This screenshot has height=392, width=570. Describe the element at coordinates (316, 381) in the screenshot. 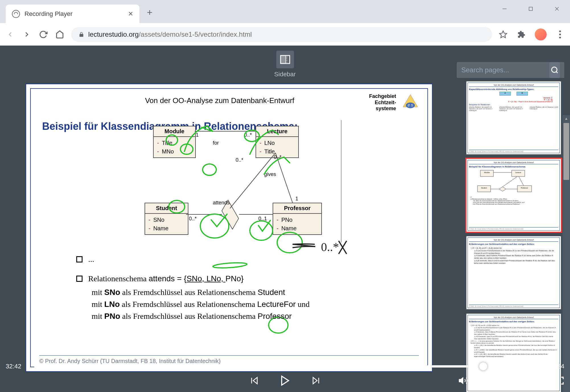

I see `next-button` at that location.